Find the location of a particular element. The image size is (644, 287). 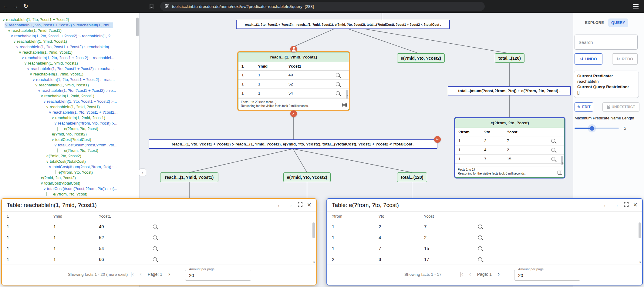

browser-forward-icon: → is located at coordinates (15, 6).